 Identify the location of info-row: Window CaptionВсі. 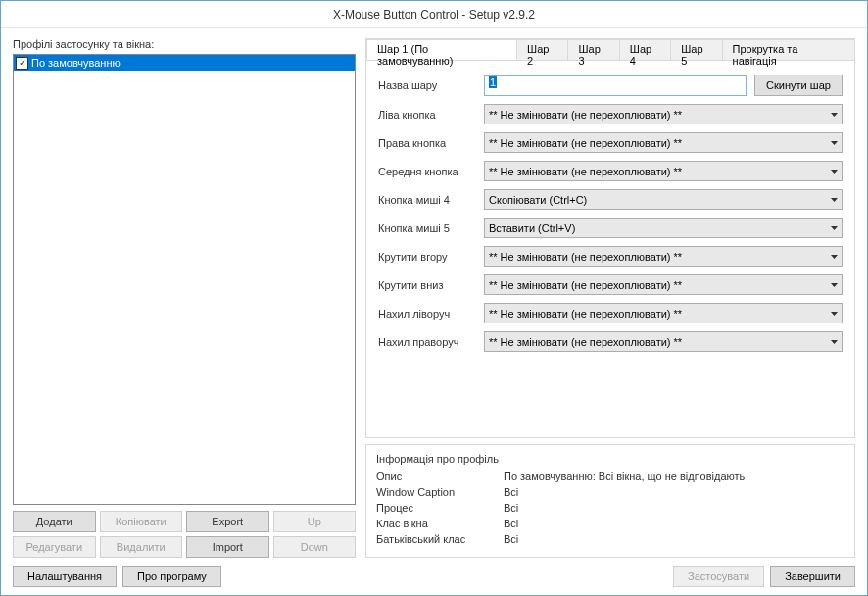
(610, 492).